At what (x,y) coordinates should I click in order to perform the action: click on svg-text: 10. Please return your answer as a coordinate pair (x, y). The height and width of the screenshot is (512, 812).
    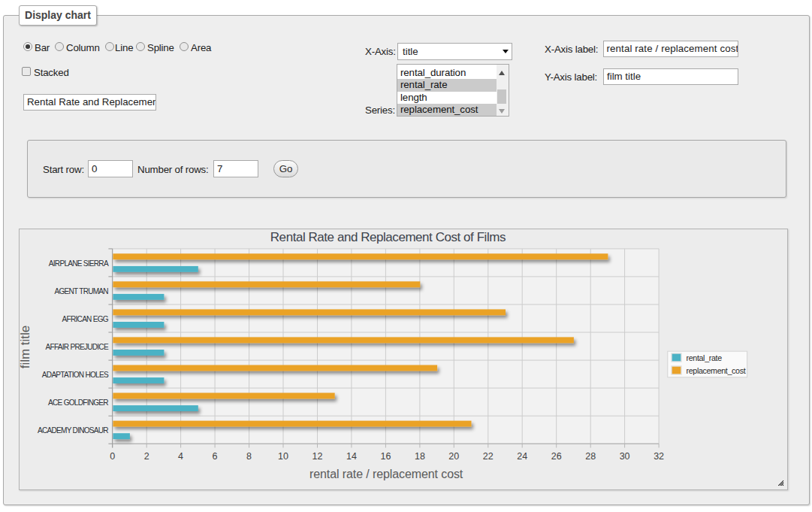
    Looking at the image, I should click on (283, 456).